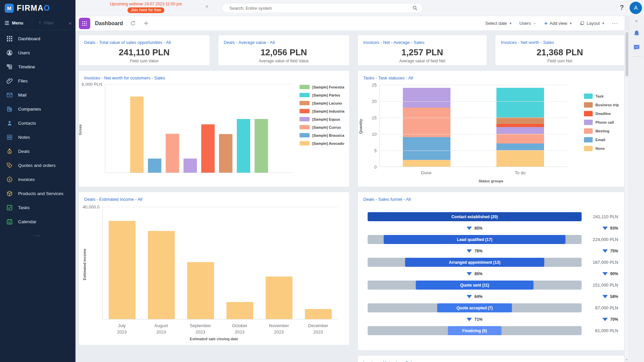  Describe the element at coordinates (38, 234) in the screenshot. I see `sidebar-more-button: ...` at that location.